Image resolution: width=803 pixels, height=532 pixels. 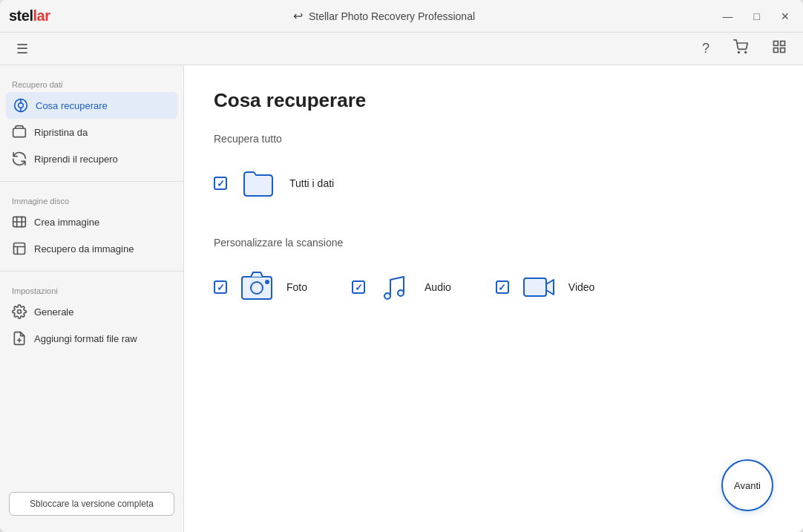 What do you see at coordinates (92, 83) in the screenshot?
I see `sidebar-section-recupero: Recupero dati` at bounding box center [92, 83].